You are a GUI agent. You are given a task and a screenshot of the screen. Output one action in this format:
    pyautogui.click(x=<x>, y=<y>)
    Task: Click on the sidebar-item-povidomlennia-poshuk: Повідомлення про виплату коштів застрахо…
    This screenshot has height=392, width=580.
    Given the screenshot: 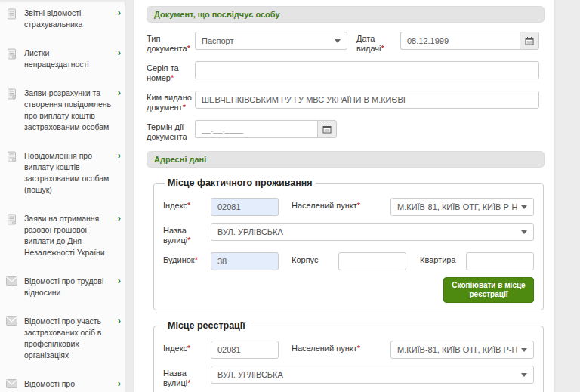 What is the action you would take?
    pyautogui.click(x=63, y=173)
    